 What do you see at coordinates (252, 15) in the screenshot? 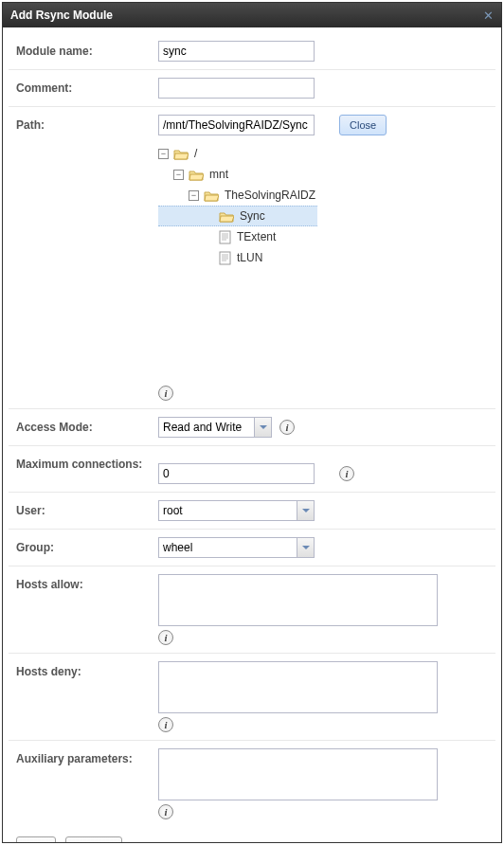
I see `titlebar: Add Rsync Module ✕` at bounding box center [252, 15].